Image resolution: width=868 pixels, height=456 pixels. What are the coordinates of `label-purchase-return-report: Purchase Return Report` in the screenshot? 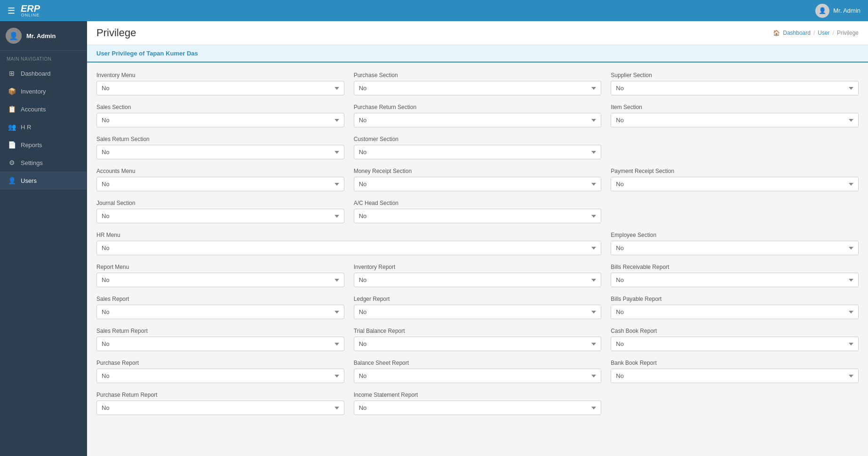 It's located at (220, 395).